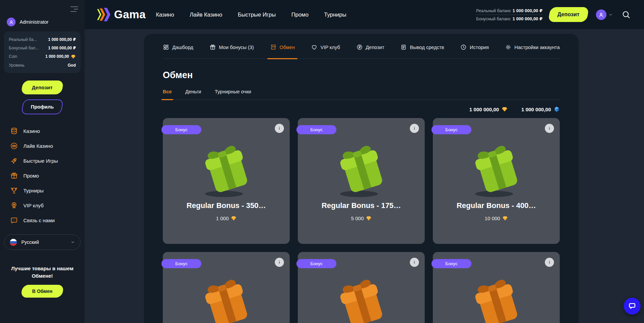 The width and height of the screenshot is (644, 323). I want to click on top-nav-promo: Промо, so click(300, 15).